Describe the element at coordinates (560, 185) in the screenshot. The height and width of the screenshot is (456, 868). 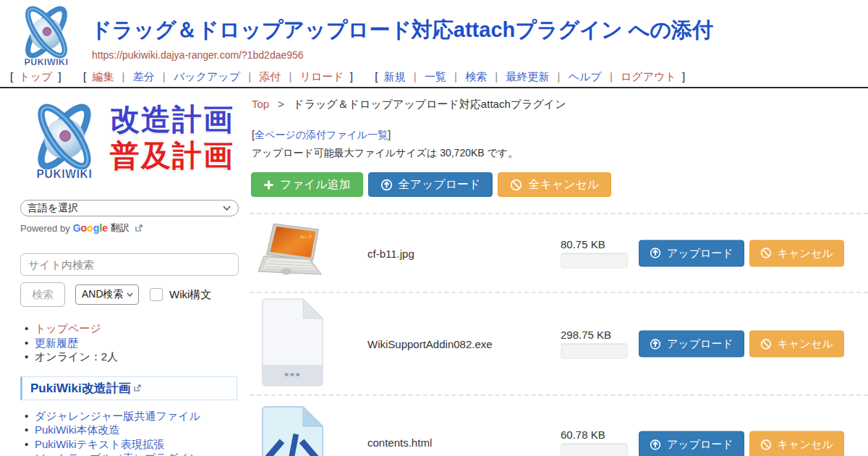
I see `upload-toolbar: ファイル追加 全アップロード 全キャンセル` at that location.